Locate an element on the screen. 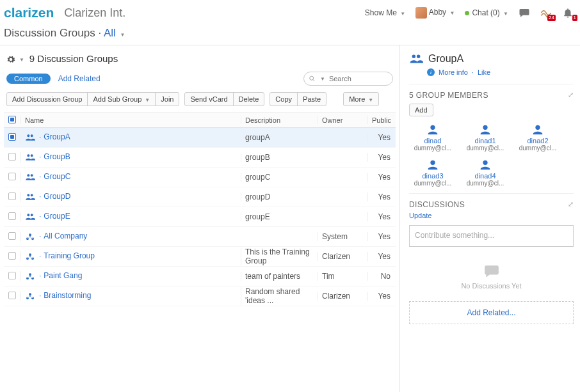 This screenshot has height=392, width=580. search-field is located at coordinates (358, 79).